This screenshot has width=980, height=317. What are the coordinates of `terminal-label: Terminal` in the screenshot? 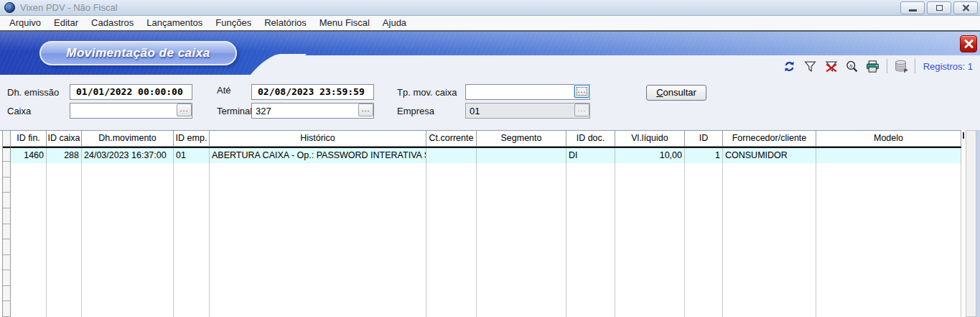 It's located at (234, 111).